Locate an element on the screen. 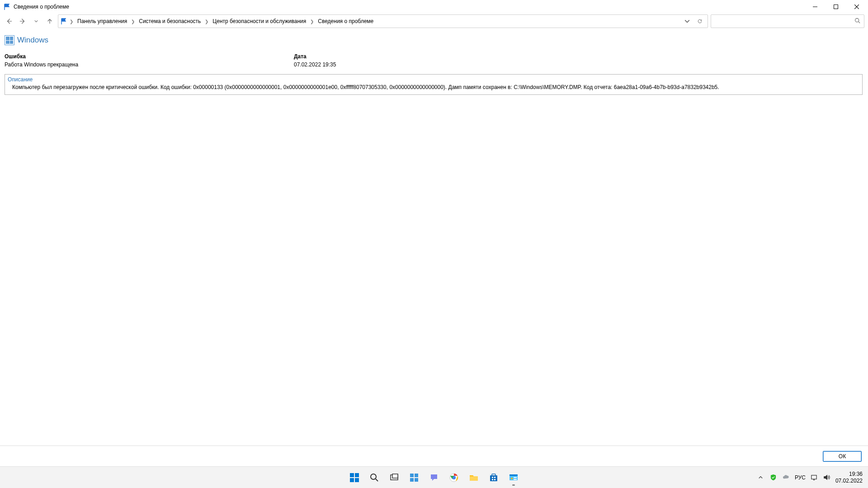 The image size is (868, 488). search-box is located at coordinates (788, 21).